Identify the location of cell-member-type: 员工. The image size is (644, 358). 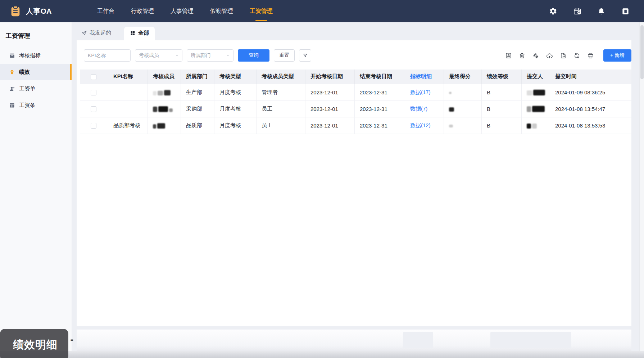
(281, 109).